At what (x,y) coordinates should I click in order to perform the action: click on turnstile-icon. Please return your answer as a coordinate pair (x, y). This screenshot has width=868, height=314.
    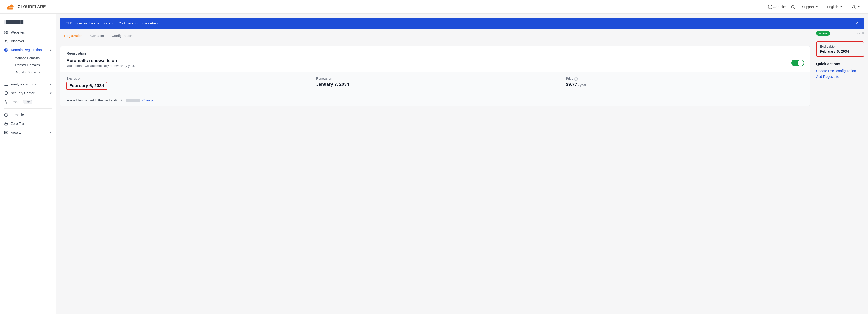
    Looking at the image, I should click on (6, 115).